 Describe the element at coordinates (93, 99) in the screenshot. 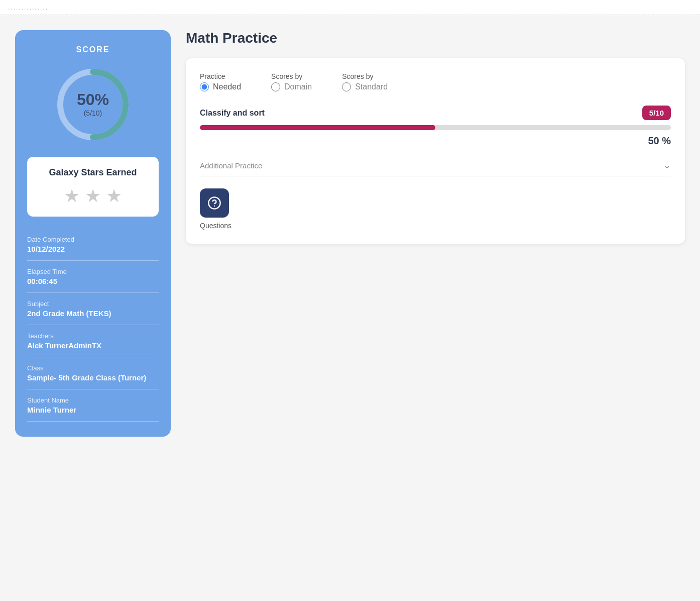

I see `circle-percent: 50%` at that location.